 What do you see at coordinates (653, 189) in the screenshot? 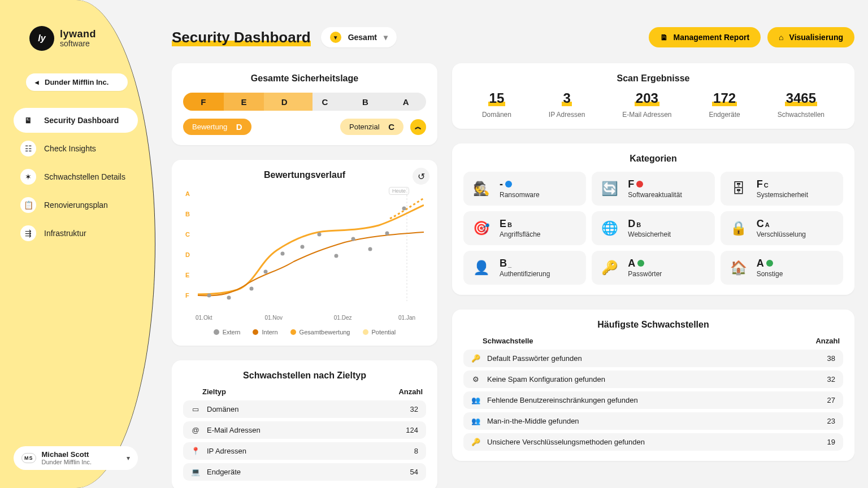
I see `category-softwareaktualität: 🔄 F Softwareaktualität` at bounding box center [653, 189].